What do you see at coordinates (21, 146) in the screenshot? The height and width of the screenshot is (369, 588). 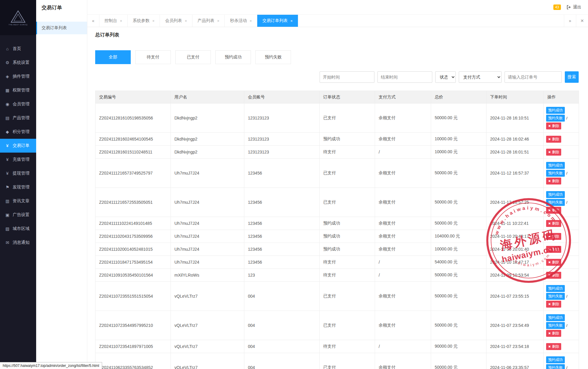 I see `sidebar-item-label: 交易订单` at bounding box center [21, 146].